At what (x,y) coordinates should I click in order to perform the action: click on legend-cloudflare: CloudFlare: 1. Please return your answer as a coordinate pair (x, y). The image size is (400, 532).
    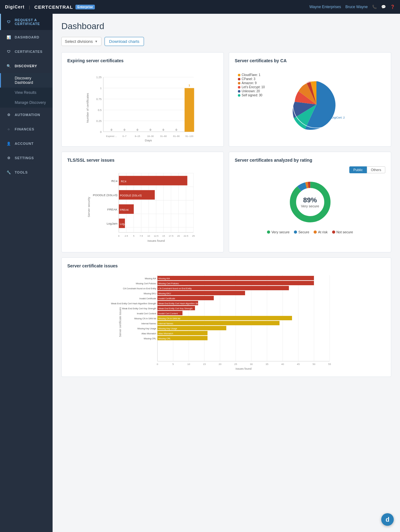
    Looking at the image, I should click on (251, 75).